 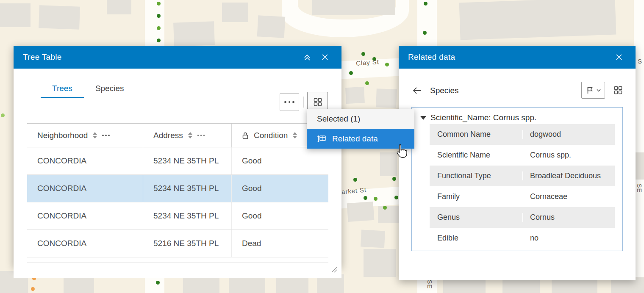 I want to click on field-label: Family, so click(x=476, y=196).